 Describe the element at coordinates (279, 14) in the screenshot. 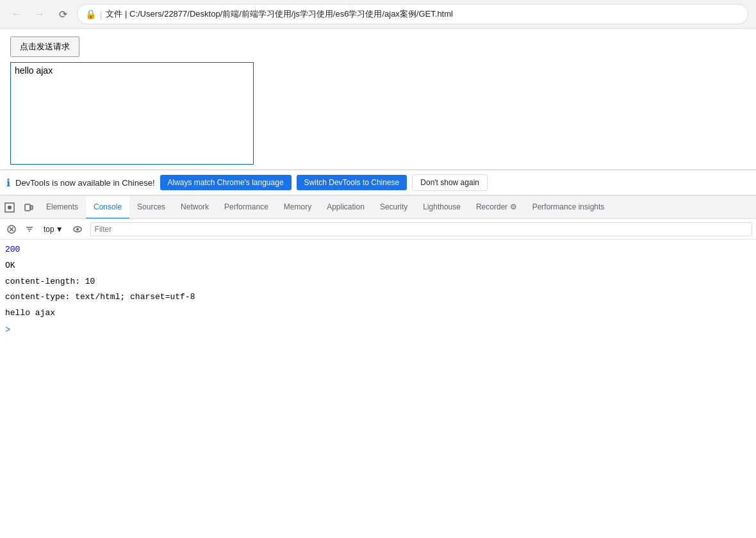

I see `url-text: 文件 | C:/Users/22877/Desktop/前端/前端学习使用/js…` at that location.